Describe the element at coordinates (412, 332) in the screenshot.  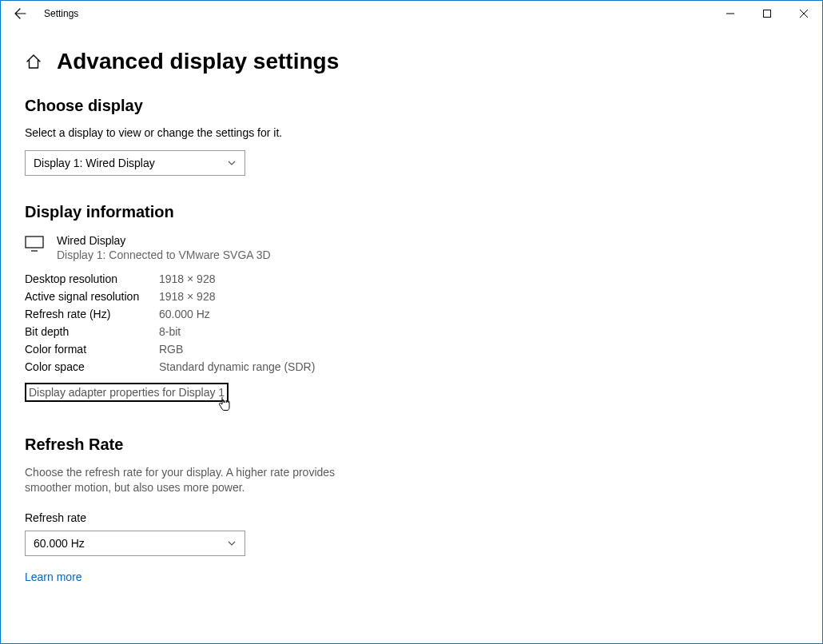
I see `info-row: Bit depth8-bit` at that location.